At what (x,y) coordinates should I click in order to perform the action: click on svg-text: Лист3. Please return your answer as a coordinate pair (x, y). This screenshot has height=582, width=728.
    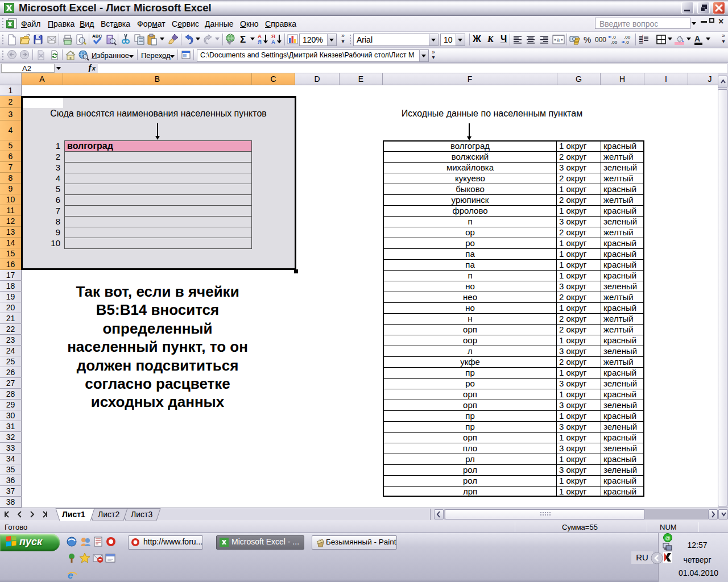
    Looking at the image, I should click on (142, 514).